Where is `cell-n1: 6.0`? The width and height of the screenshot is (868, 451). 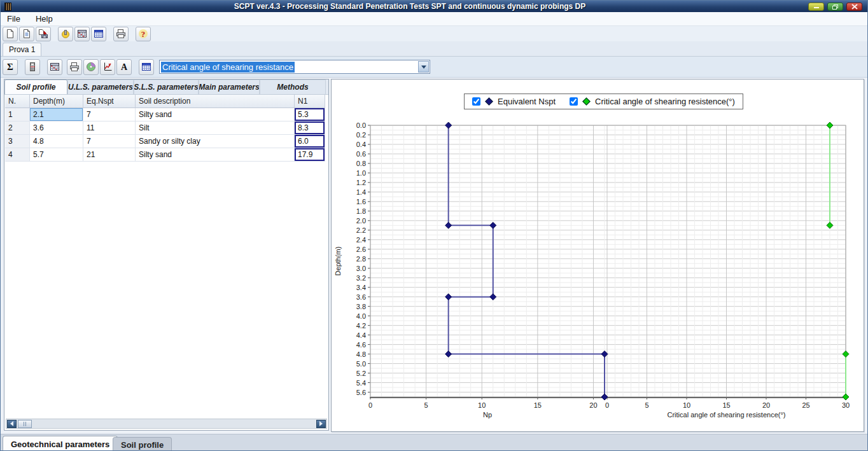 cell-n1: 6.0 is located at coordinates (310, 141).